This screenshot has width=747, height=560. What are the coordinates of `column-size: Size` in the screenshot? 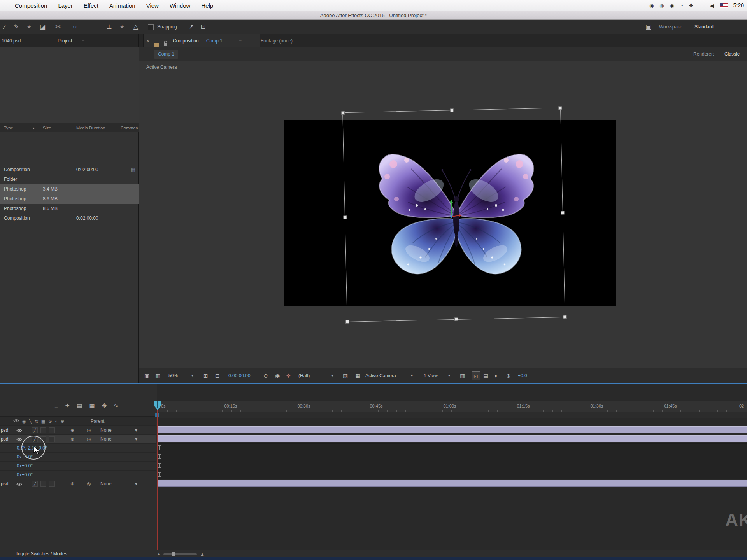 It's located at (47, 128).